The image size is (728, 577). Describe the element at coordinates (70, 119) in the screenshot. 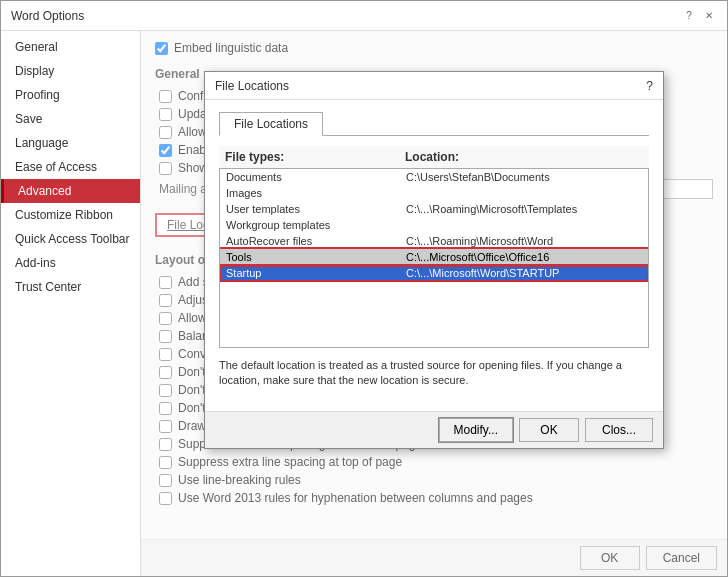

I see `sidebar-item-save: Save` at that location.